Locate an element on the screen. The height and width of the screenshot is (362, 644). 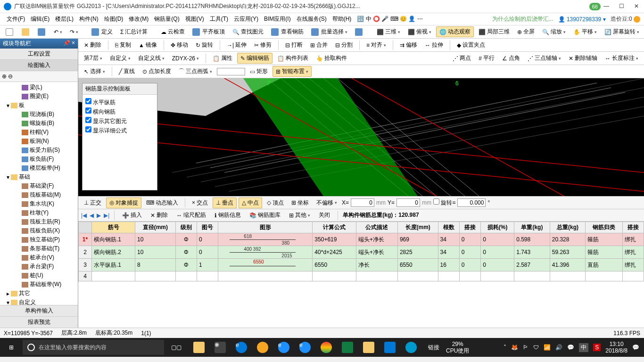
break-button: ⊟ 打断 is located at coordinates (294, 45).